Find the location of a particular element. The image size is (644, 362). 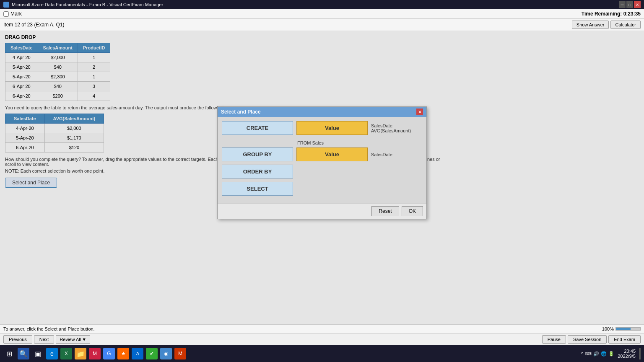

vcm-icon: M is located at coordinates (180, 354).